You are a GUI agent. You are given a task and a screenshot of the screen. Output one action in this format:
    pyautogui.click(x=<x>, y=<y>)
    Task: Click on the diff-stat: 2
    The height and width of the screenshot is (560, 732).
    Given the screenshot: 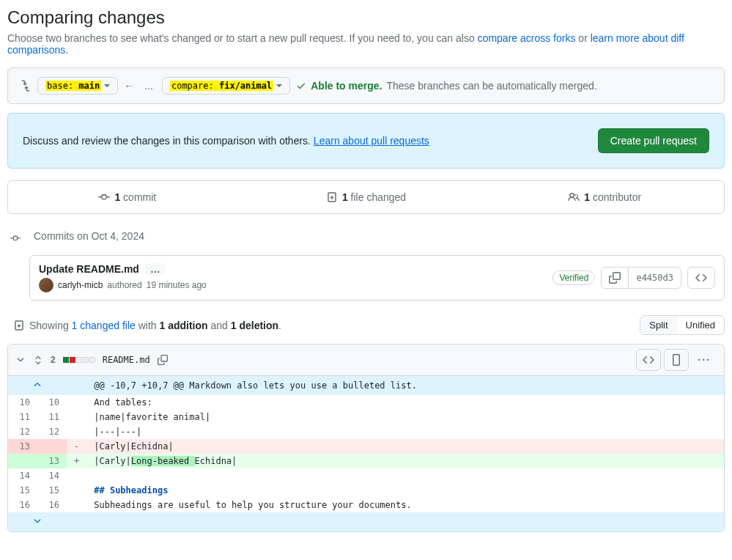 What is the action you would take?
    pyautogui.click(x=53, y=360)
    